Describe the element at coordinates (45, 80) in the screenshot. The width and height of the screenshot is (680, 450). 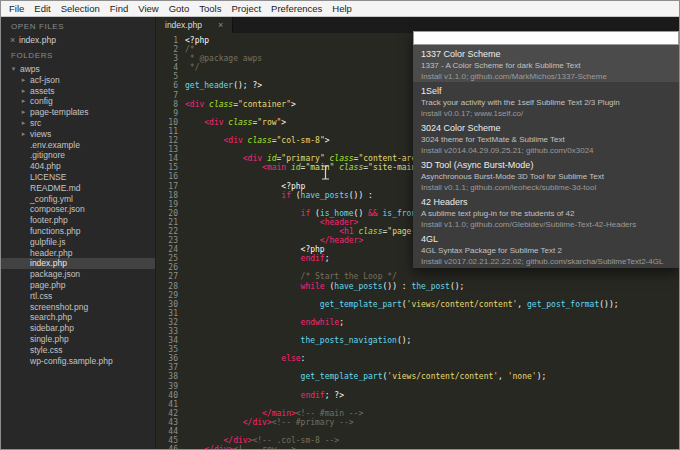
I see `tree-item-label: acf-json` at that location.